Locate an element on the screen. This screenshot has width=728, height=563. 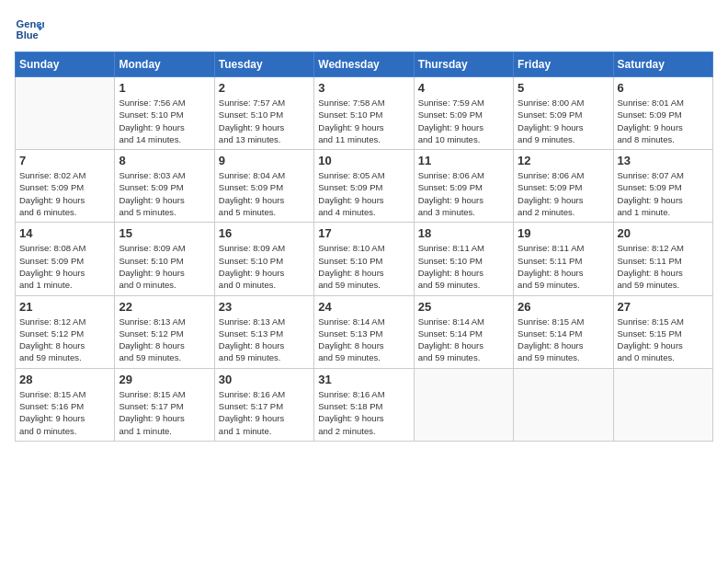
day-info: Sunrise: 8:12 AM Sunset: 5:12 PM Dayligh… is located at coordinates (64, 340).